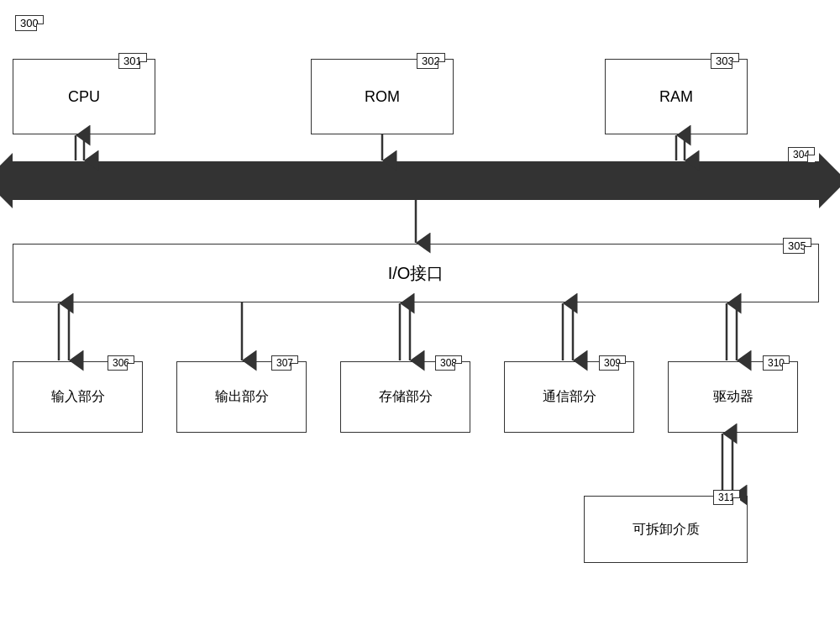  I want to click on output-badge: 307, so click(285, 363).